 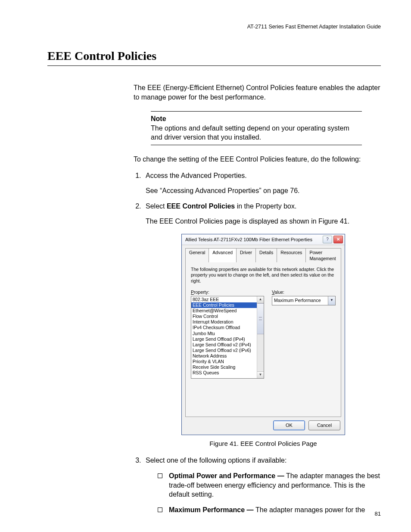 I want to click on listbox-scrollbar: ▲ ▼, so click(x=260, y=337).